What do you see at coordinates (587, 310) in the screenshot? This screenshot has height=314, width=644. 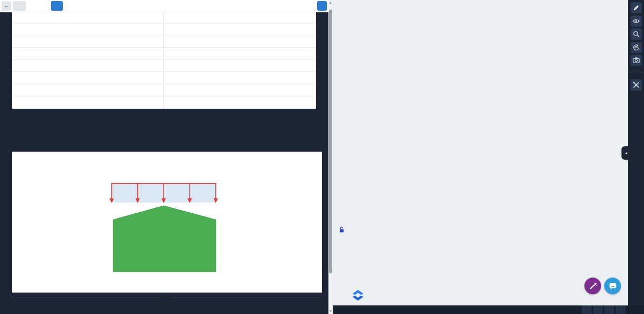 I see `status-renderer` at bounding box center [587, 310].